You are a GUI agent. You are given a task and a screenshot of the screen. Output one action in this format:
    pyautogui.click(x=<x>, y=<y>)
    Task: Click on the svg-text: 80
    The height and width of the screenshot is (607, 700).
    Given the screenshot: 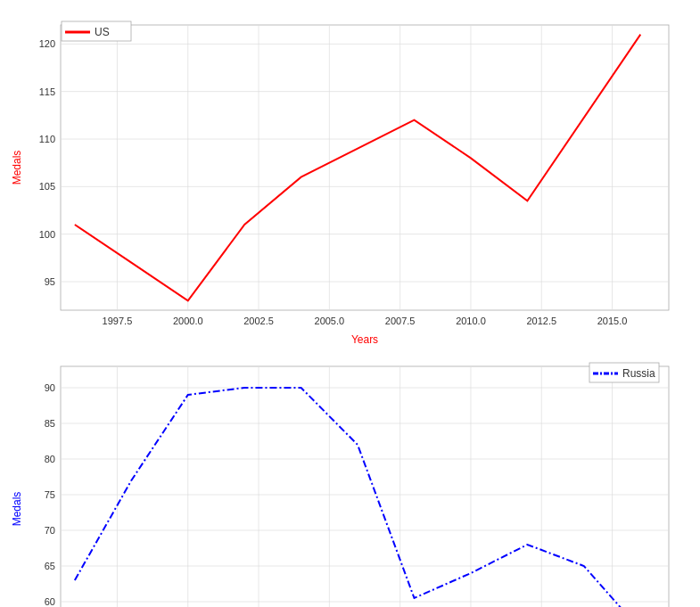 What is the action you would take?
    pyautogui.click(x=50, y=459)
    